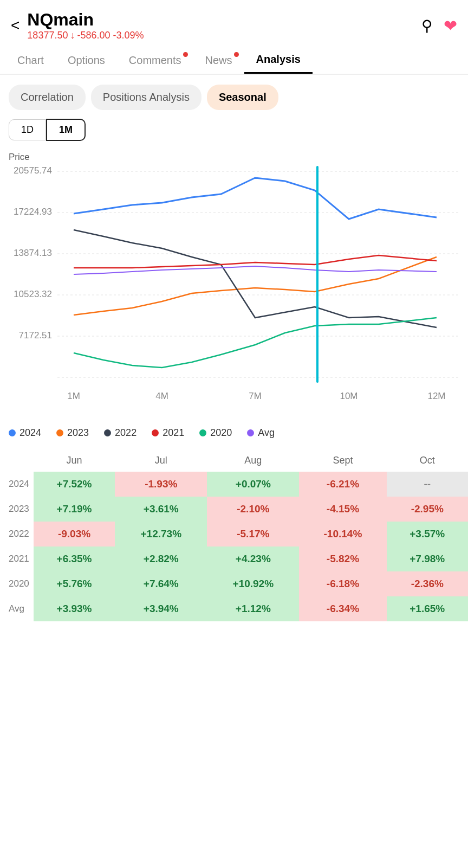 The image size is (468, 868). What do you see at coordinates (155, 61) in the screenshot?
I see `tab-comments: Comments` at bounding box center [155, 61].